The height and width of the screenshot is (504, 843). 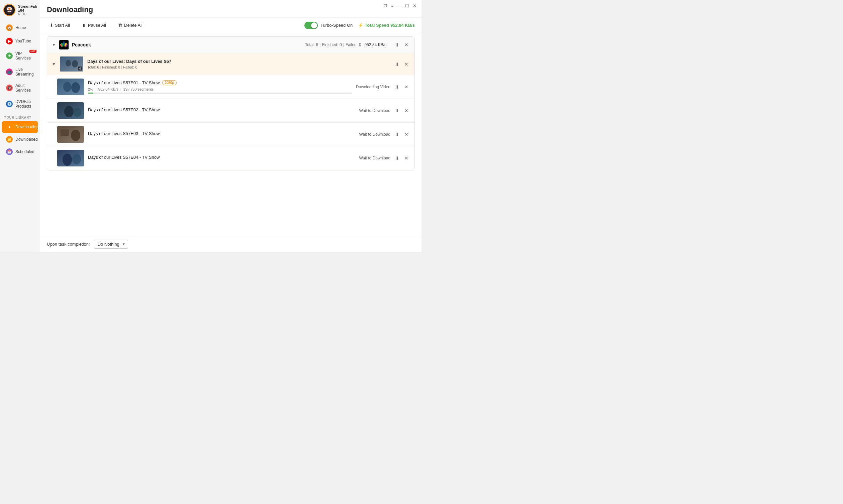 What do you see at coordinates (397, 158) in the screenshot?
I see `ep4-pause-button: ⏸` at bounding box center [397, 158].